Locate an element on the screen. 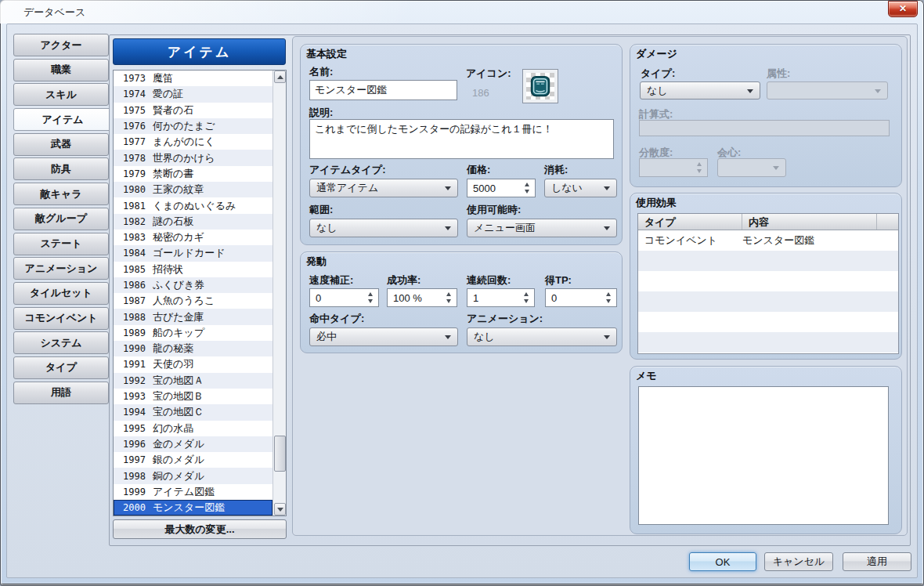 This screenshot has width=924, height=586. sidebar-tab: アイテム is located at coordinates (63, 119).